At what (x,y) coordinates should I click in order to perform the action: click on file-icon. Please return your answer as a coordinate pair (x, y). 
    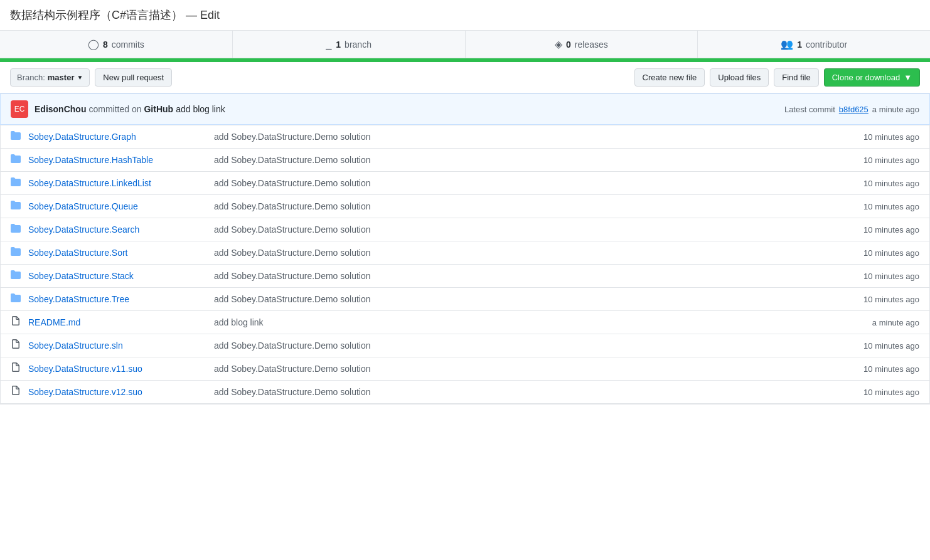
    Looking at the image, I should click on (17, 369).